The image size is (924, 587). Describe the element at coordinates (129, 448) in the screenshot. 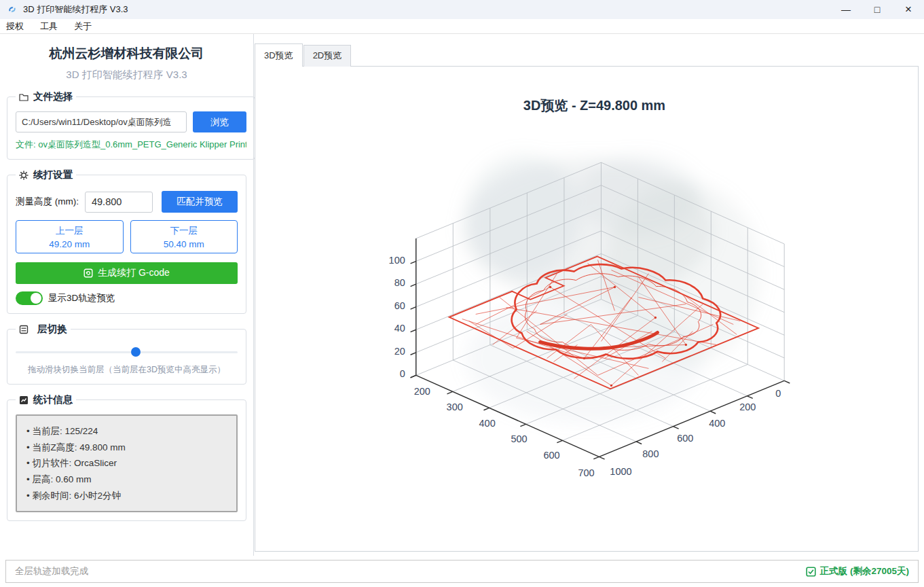

I see `stat-current-z: 当前Z高度: 49.800 mm` at that location.